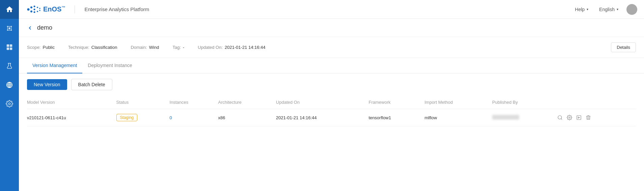 This screenshot has height=191, width=644. I want to click on actions-row: New Version Batch Delete, so click(331, 85).